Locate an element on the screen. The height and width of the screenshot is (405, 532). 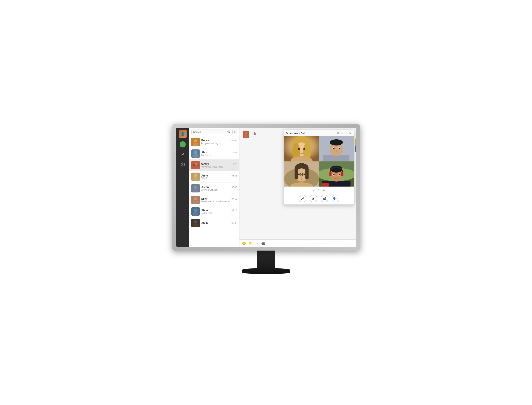
monitor-neck is located at coordinates (266, 259).